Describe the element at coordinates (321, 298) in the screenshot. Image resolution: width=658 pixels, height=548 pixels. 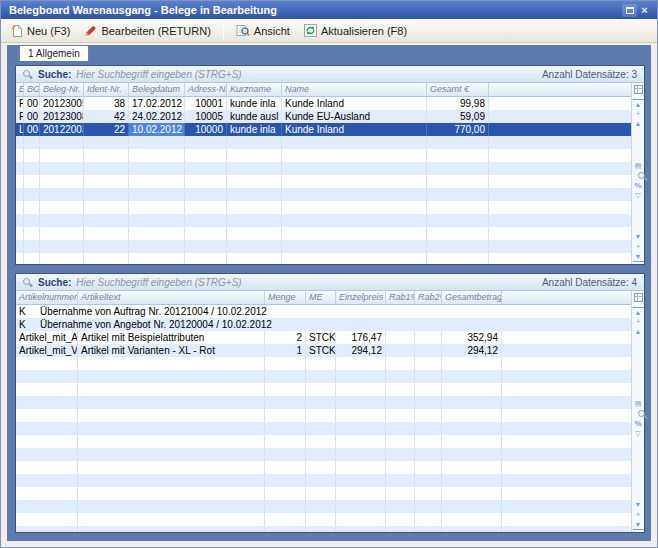
I see `column-header-me: ME` at that location.